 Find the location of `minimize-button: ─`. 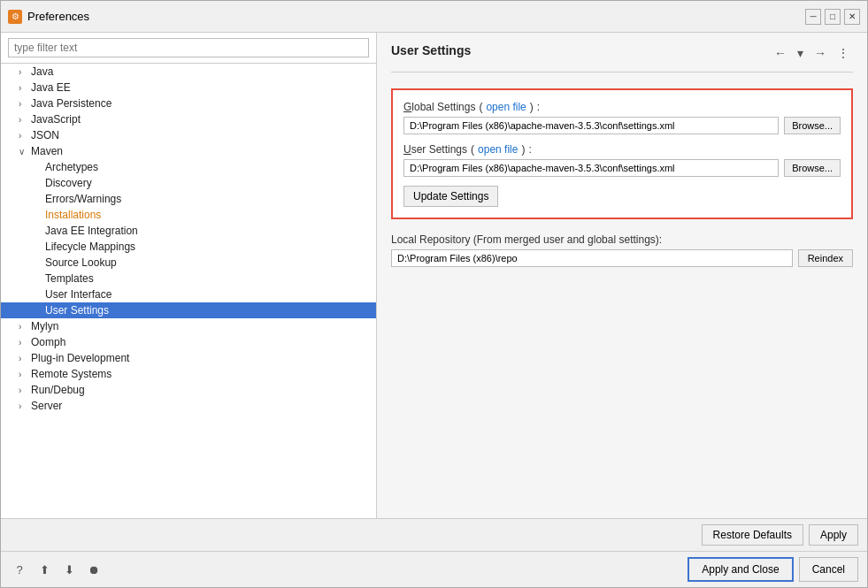

minimize-button: ─ is located at coordinates (813, 17).